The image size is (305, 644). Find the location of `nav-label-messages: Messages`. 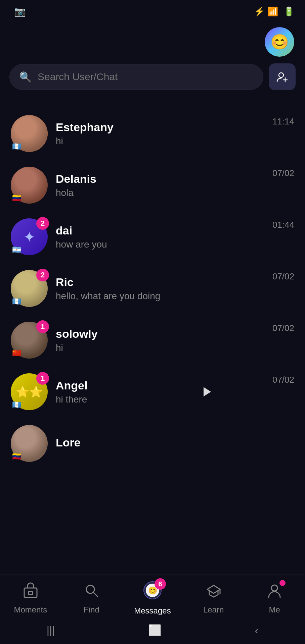

nav-label-messages: Messages is located at coordinates (152, 611).